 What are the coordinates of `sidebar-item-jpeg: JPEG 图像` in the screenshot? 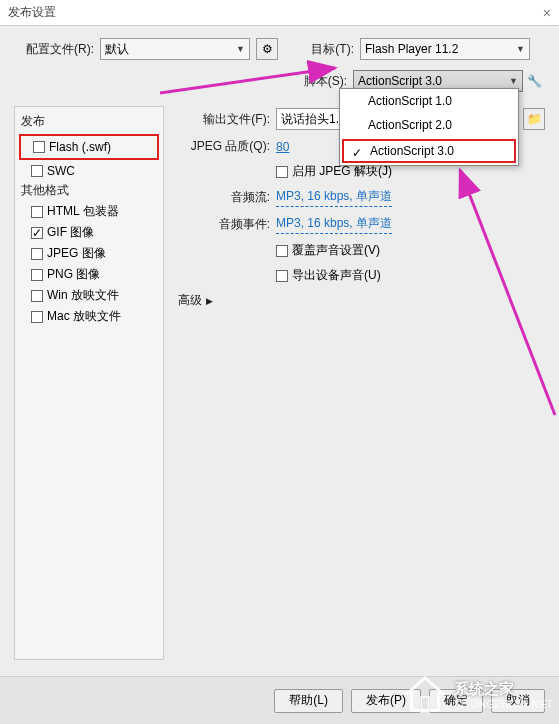 It's located at (89, 254).